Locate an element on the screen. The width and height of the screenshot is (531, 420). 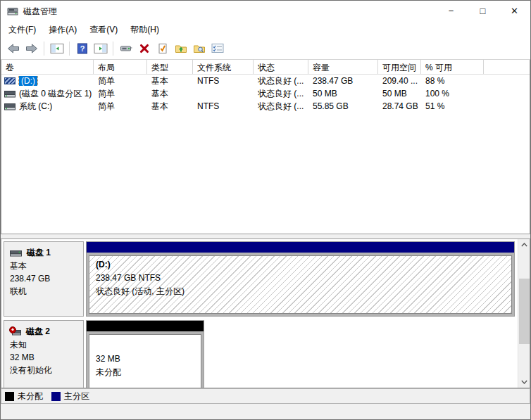
col-layout: 布局 is located at coordinates (120, 67).